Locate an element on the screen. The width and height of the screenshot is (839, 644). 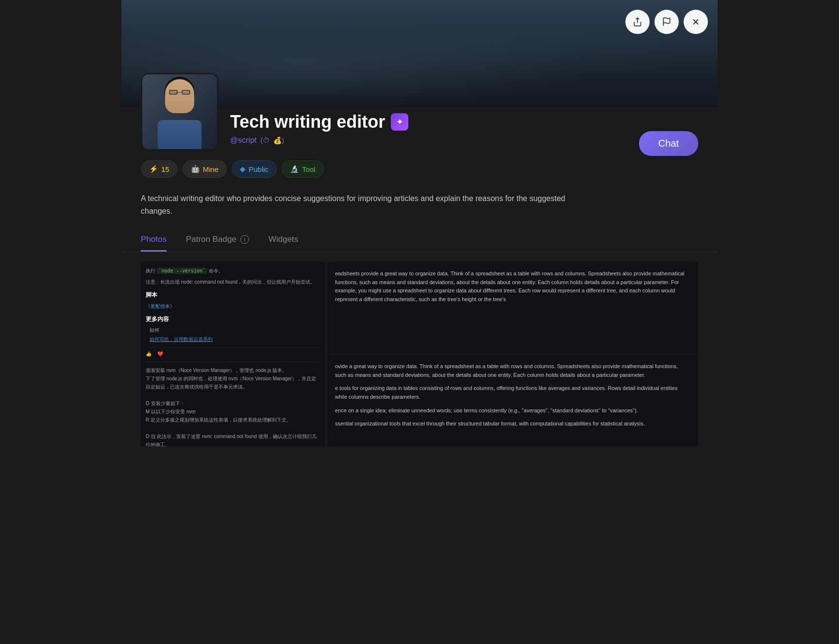
username: @script is located at coordinates (243, 140).